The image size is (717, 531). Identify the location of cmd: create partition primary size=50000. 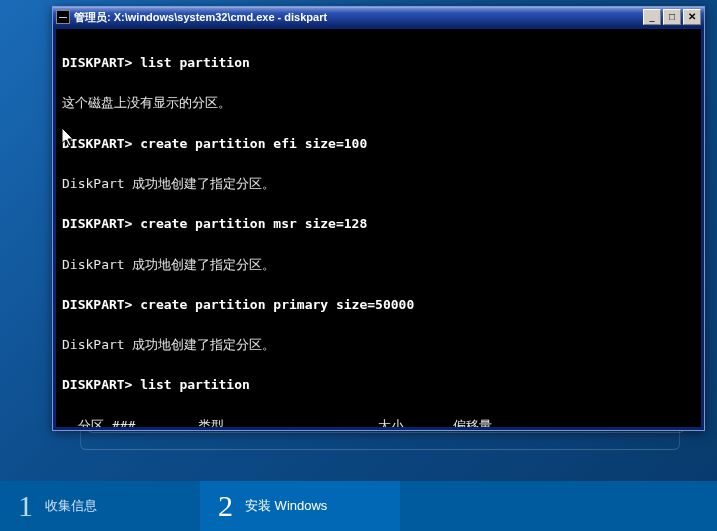
(277, 304).